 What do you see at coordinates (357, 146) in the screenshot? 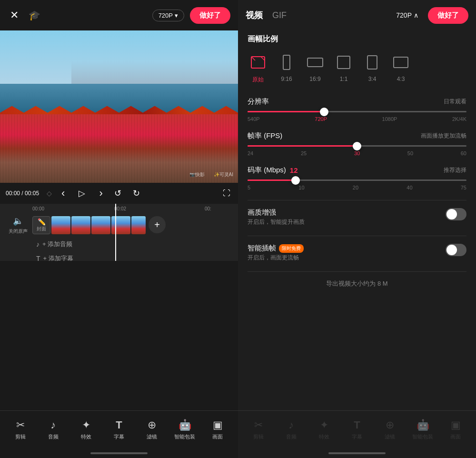
I see `fps-slider-thumb` at bounding box center [357, 146].